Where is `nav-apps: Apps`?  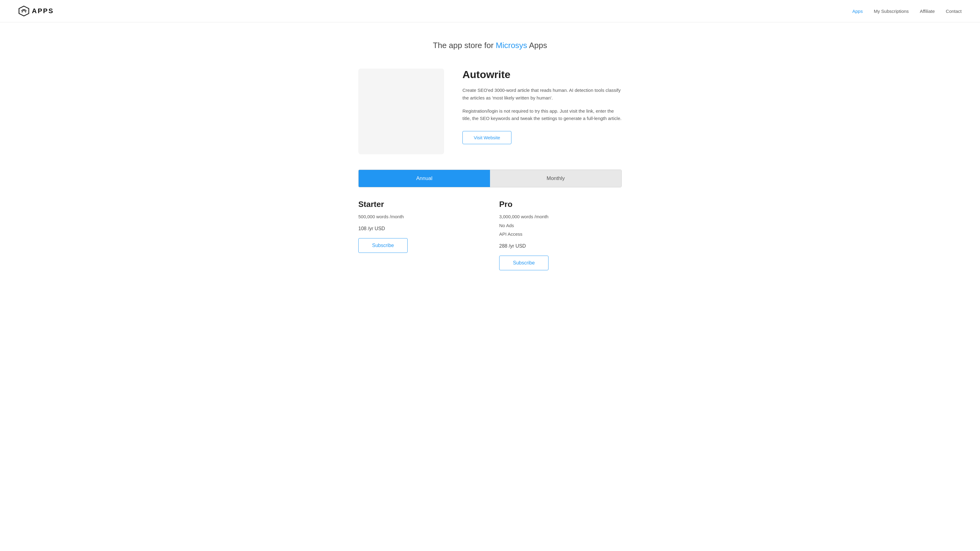 nav-apps: Apps is located at coordinates (858, 11).